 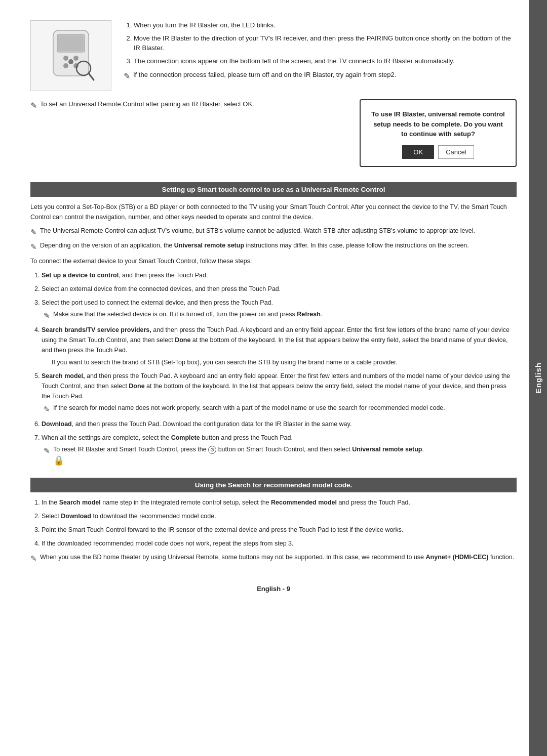 What do you see at coordinates (438, 133) in the screenshot?
I see `dialog-box: To use IR Blaster, universal remote cont…` at bounding box center [438, 133].